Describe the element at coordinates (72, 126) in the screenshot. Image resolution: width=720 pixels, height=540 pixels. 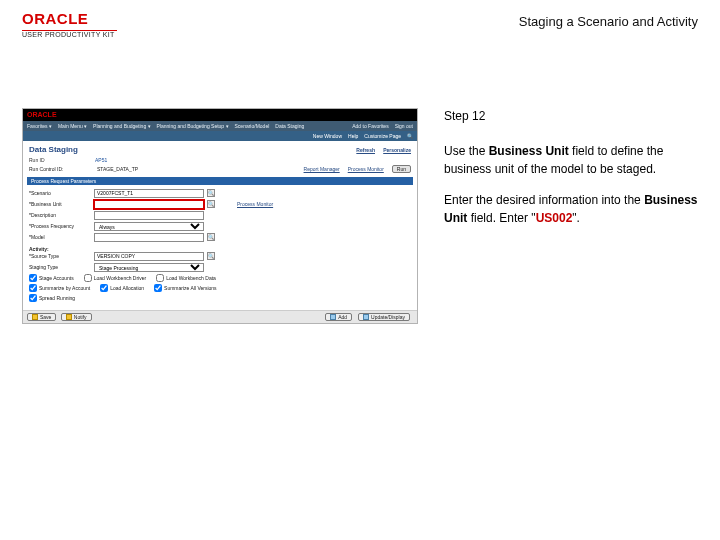
I see `nav-mainmenu: Main Menu ▾` at that location.